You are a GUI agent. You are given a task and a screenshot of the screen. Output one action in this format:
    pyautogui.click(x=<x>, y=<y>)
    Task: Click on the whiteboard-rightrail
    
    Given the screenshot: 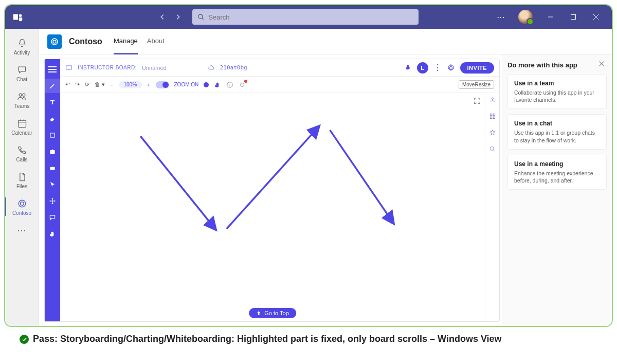 What is the action you would take?
    pyautogui.click(x=492, y=207)
    